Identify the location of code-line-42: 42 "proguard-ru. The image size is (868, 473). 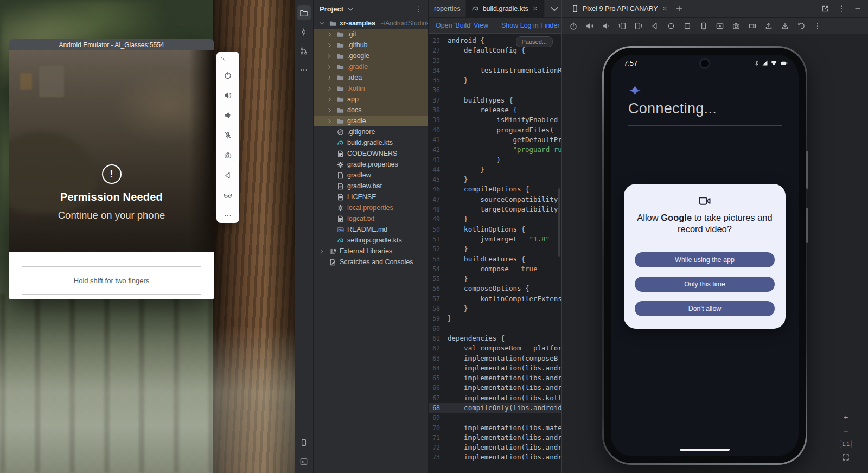
(495, 150).